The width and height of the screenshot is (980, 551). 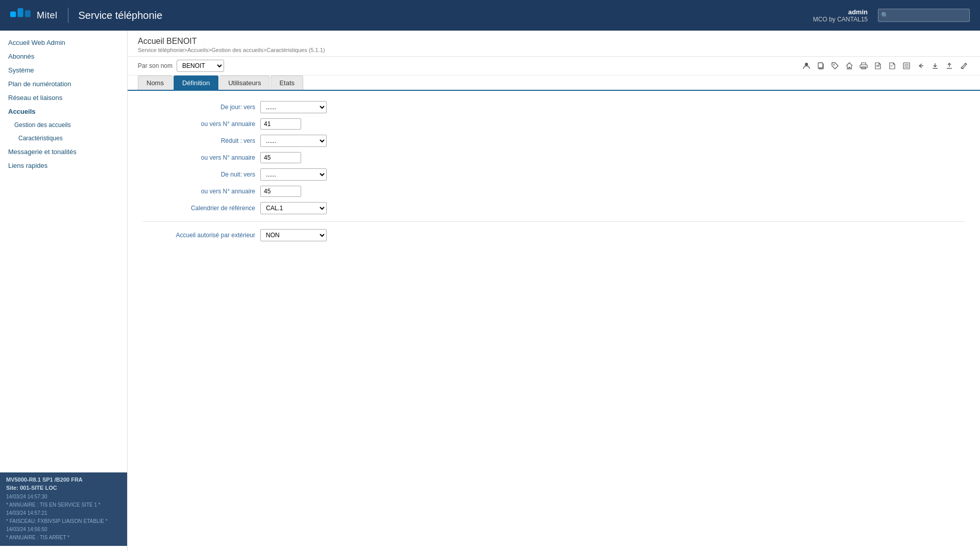 What do you see at coordinates (63, 530) in the screenshot?
I see `log-line-4: 14/03/24 14:56:50` at bounding box center [63, 530].